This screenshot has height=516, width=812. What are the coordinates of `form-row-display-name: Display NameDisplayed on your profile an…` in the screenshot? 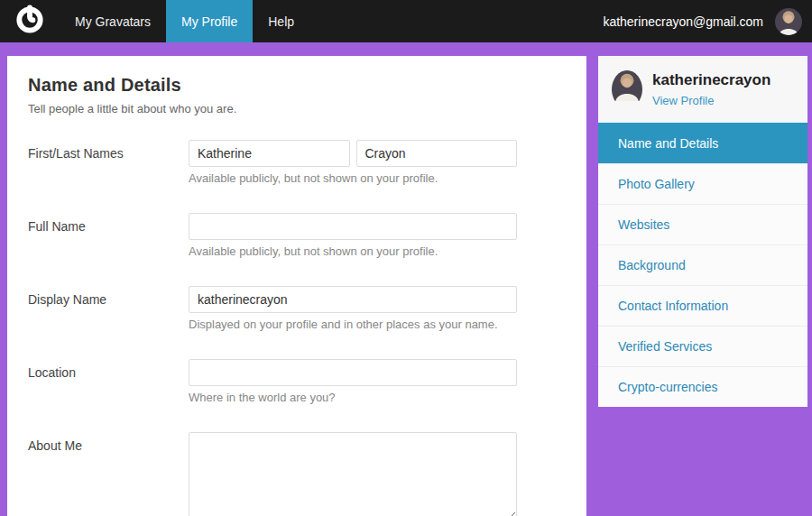 It's located at (297, 309).